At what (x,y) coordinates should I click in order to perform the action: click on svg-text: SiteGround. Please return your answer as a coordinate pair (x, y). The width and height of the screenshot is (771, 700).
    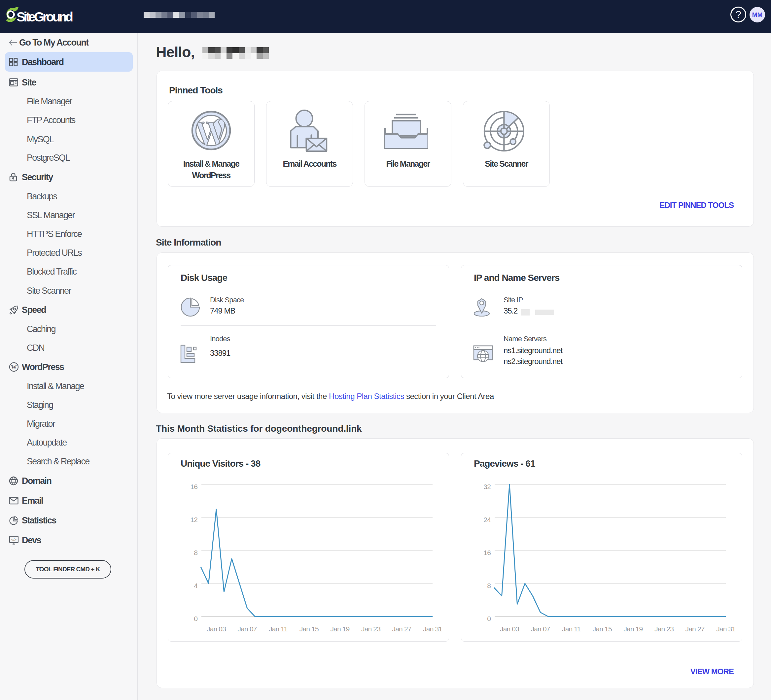
    Looking at the image, I should click on (45, 17).